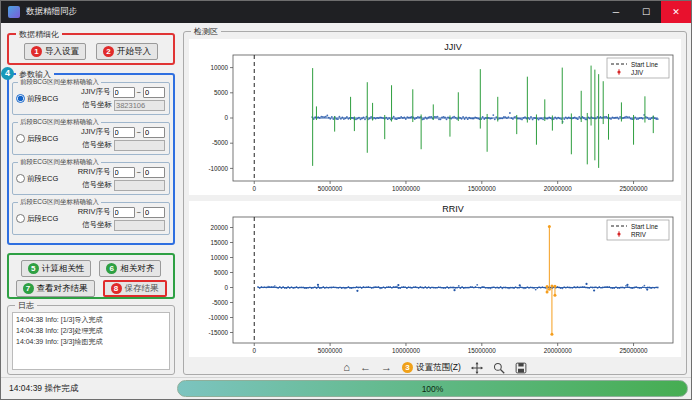 The image size is (692, 400). I want to click on step-8-badge: 8, so click(116, 288).